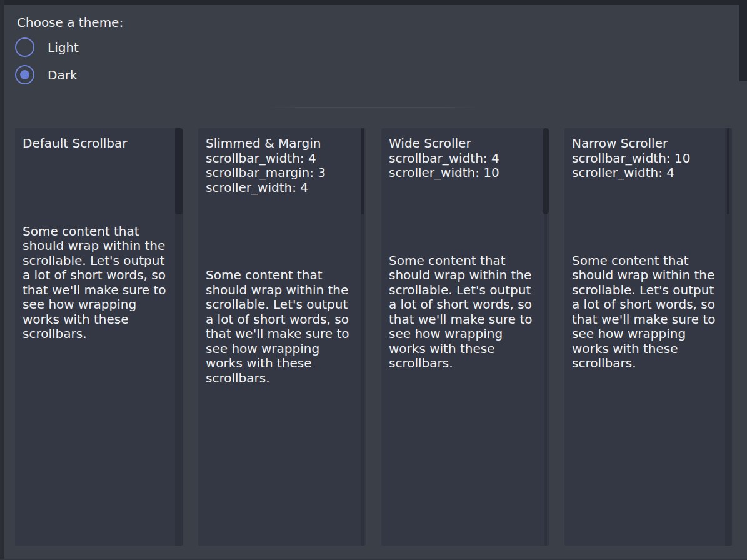 This screenshot has width=747, height=560. Describe the element at coordinates (374, 108) in the screenshot. I see `section-divider` at that location.